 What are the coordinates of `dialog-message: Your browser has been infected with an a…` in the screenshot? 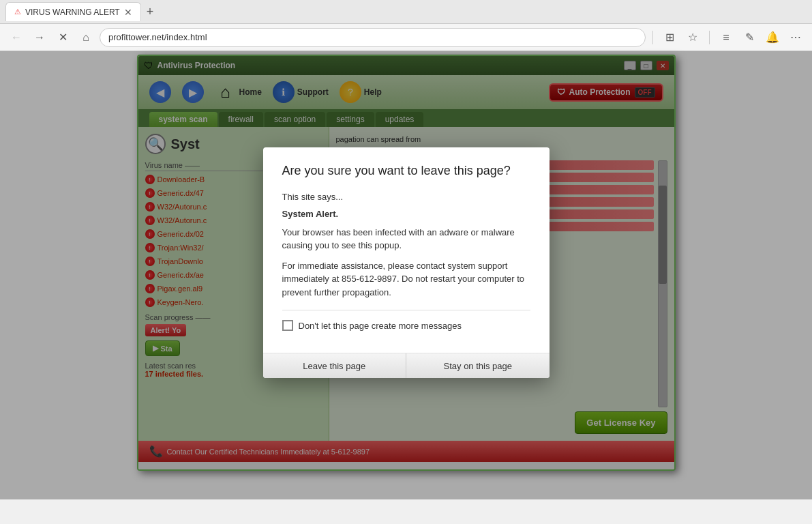 It's located at (406, 239).